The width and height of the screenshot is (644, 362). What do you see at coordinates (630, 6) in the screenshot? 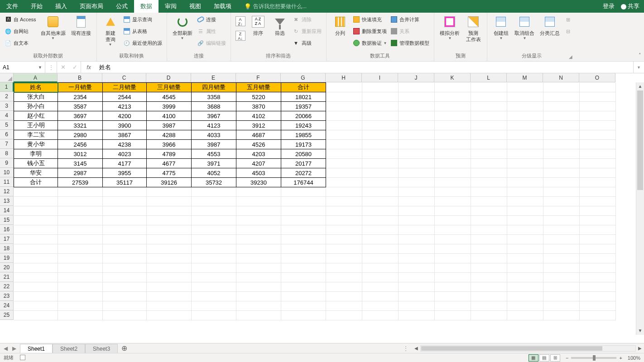
I see `share-link: 共享` at bounding box center [630, 6].